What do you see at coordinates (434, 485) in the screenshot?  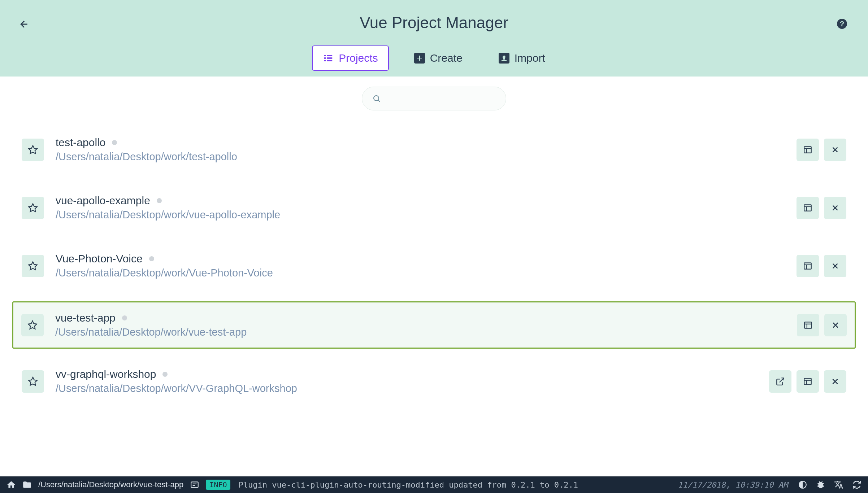 I see `status-bar: /Users/natalia/Desktop/work/vue-test-app…` at bounding box center [434, 485].